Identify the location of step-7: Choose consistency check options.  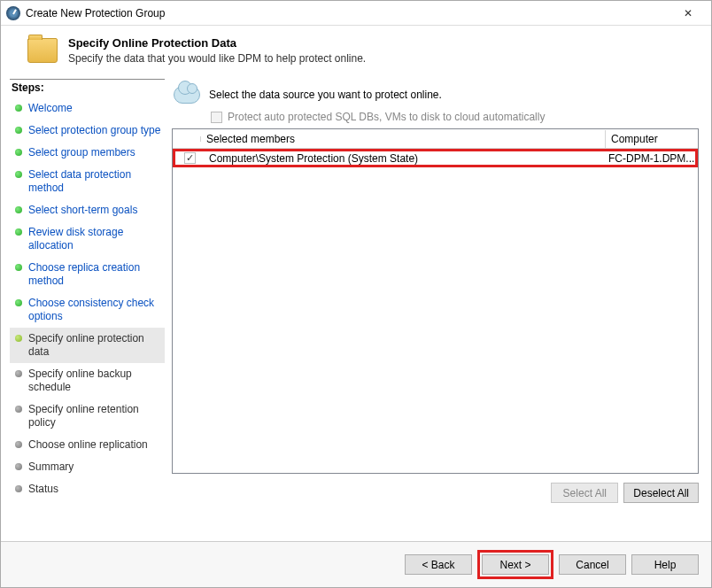
(87, 310).